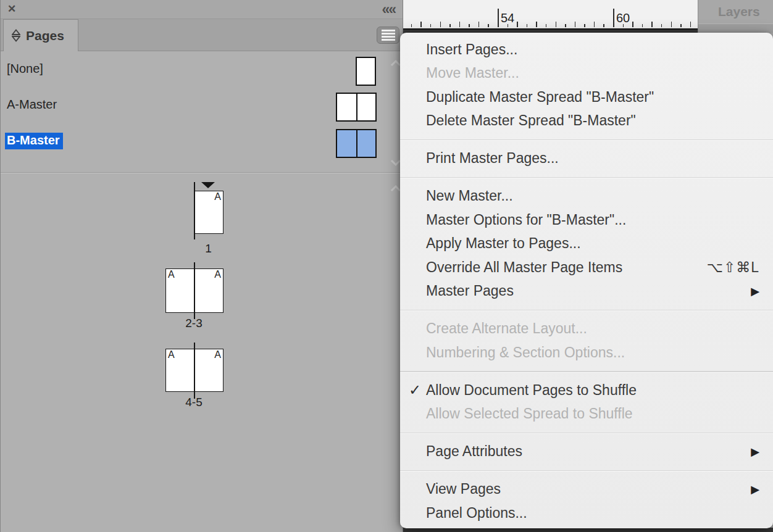 This screenshot has height=532, width=773. Describe the element at coordinates (209, 249) in the screenshot. I see `spread-number-label: 1` at that location.